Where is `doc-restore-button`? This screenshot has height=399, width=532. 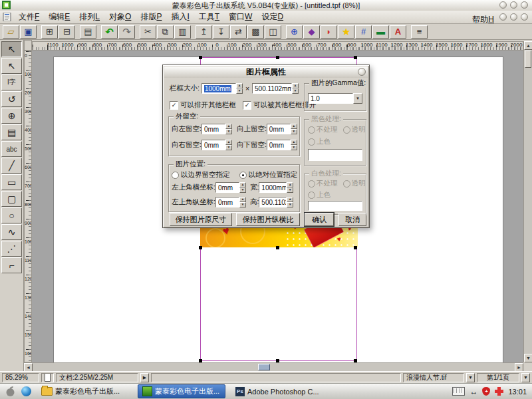
doc-restore-button is located at coordinates (513, 17).